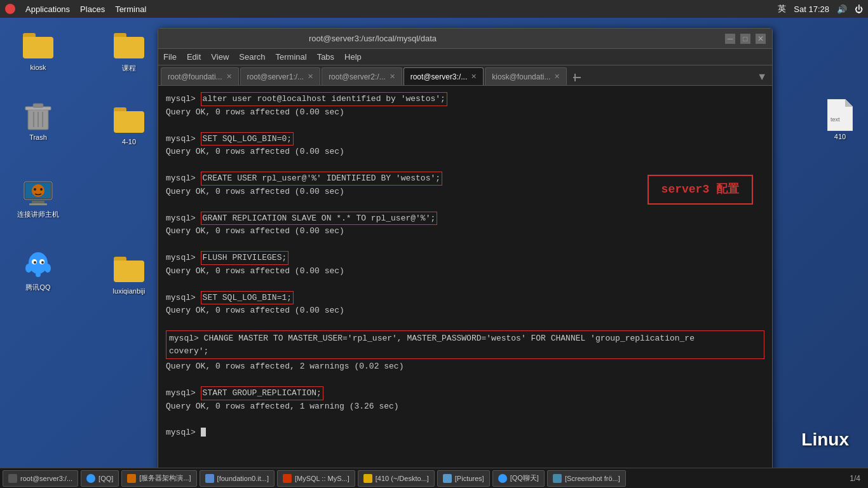  I want to click on taskbar-foundation-label: [foundation0.it...], so click(243, 478).